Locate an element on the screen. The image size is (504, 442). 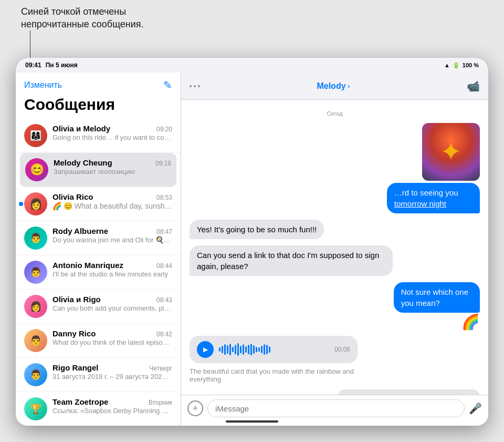
conv-content-rody: Rody Albuerne 08:47 Do you wanna join me… is located at coordinates (112, 235).